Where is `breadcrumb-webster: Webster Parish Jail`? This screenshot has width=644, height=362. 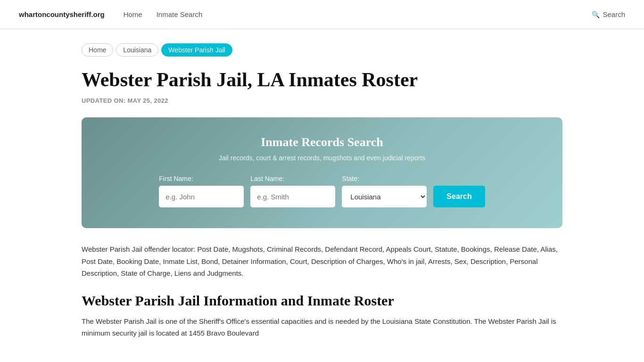 breadcrumb-webster: Webster Parish Jail is located at coordinates (197, 50).